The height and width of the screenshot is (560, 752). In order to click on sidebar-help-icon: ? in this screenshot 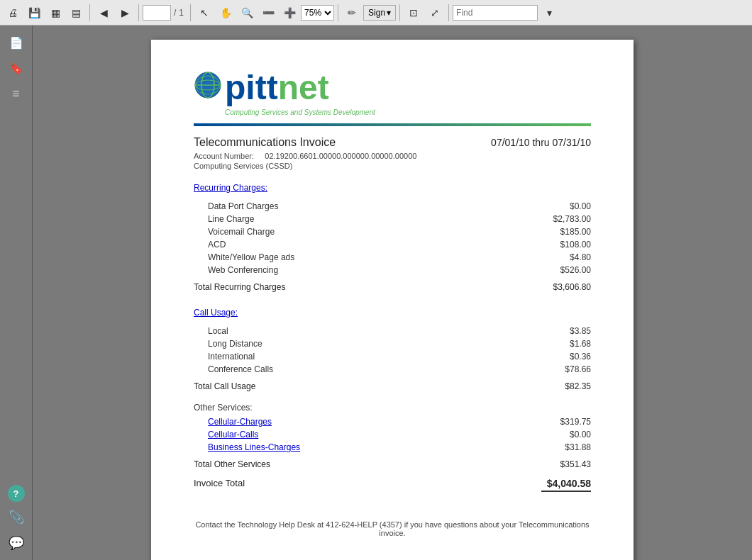, I will do `click(16, 493)`.